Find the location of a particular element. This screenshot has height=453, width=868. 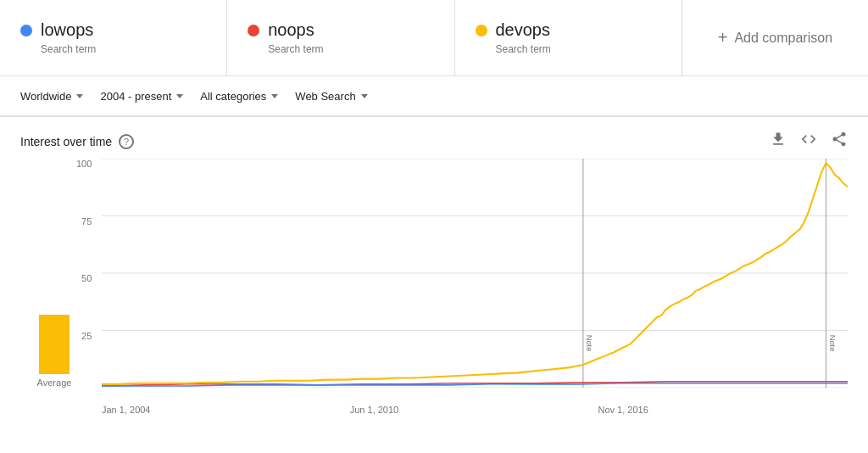

section-title-group: Interest over time ? is located at coordinates (77, 142).